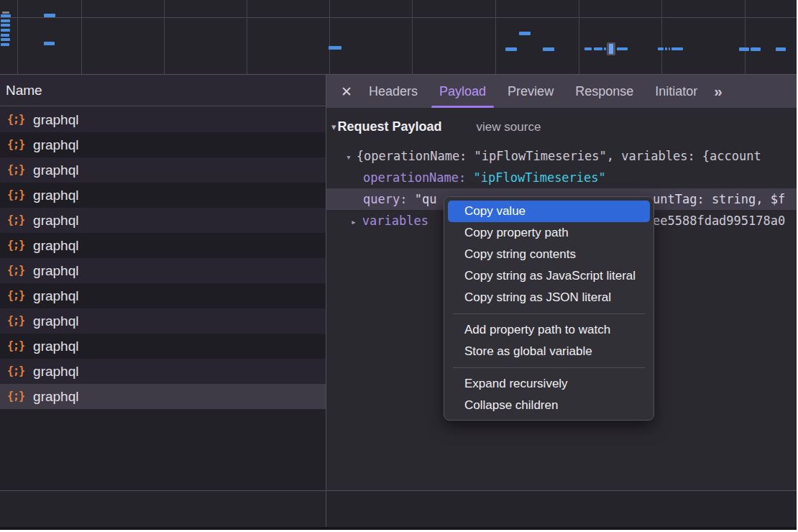  Describe the element at coordinates (463, 91) in the screenshot. I see `tab-payload: Payload` at that location.